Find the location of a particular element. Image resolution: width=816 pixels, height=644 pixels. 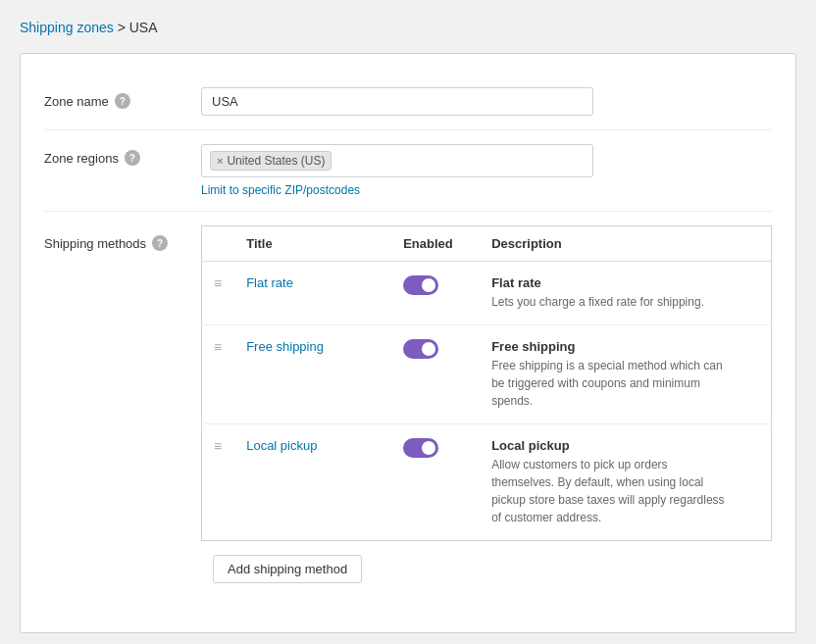

th-description: Description is located at coordinates (626, 244).